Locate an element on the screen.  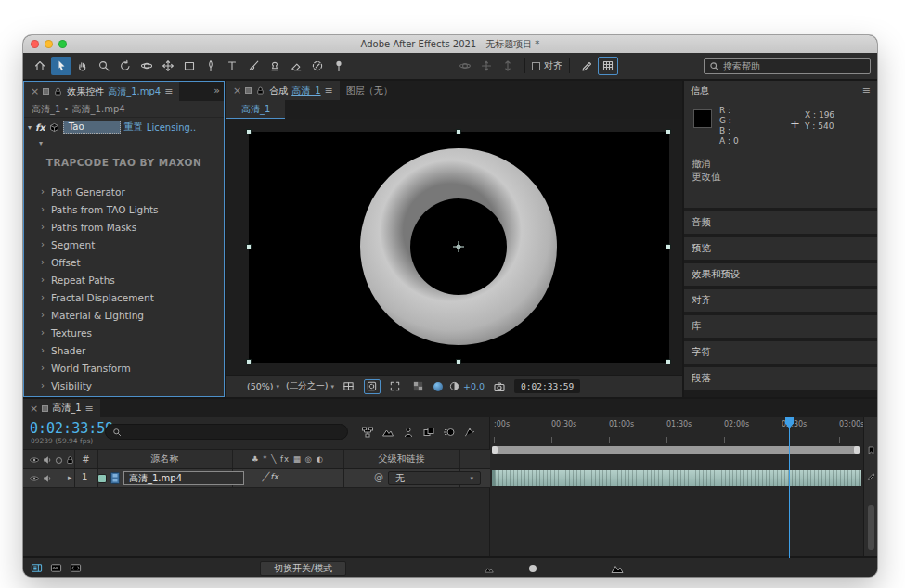
source-name-header: 源名称 is located at coordinates (165, 459).